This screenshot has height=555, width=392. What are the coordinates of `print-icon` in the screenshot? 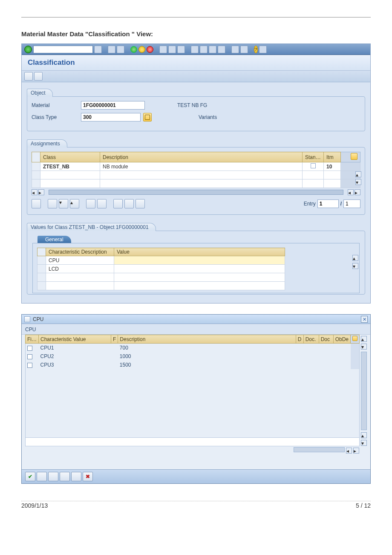 It's located at (163, 49).